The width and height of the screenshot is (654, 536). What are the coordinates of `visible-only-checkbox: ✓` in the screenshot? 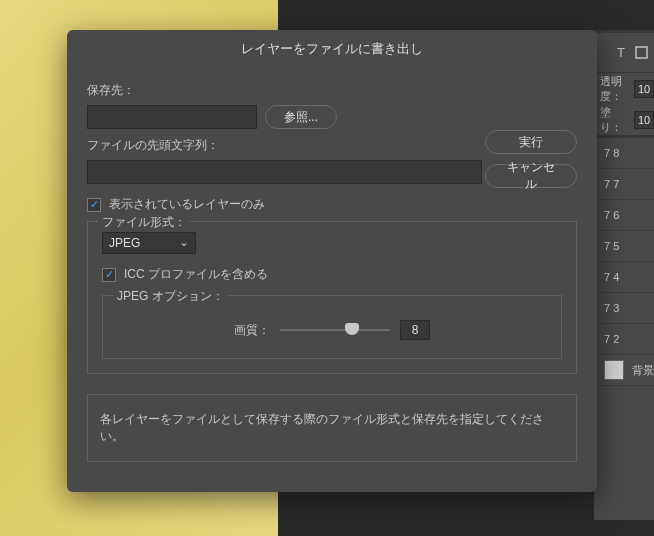 It's located at (94, 205).